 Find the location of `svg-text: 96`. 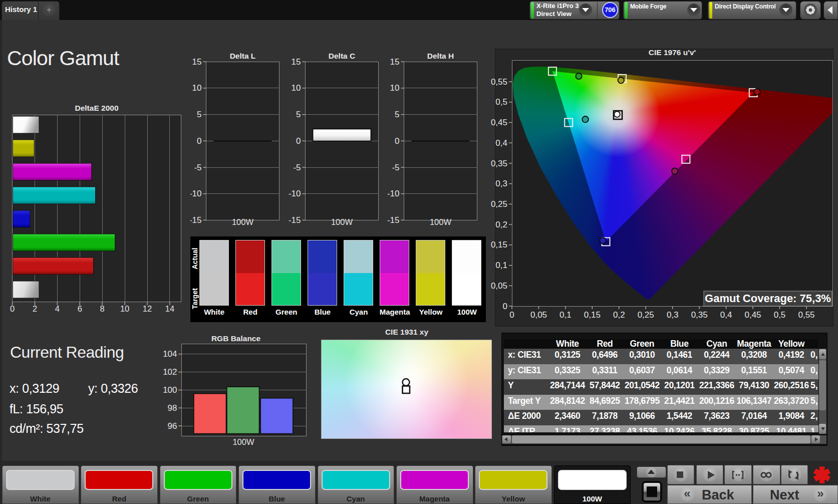

svg-text: 96 is located at coordinates (172, 426).